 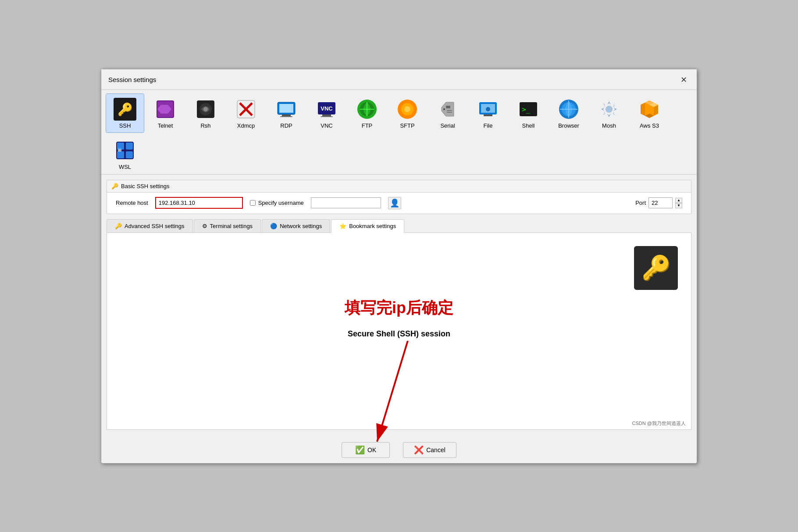 I want to click on xdmcp-icon, so click(x=246, y=109).